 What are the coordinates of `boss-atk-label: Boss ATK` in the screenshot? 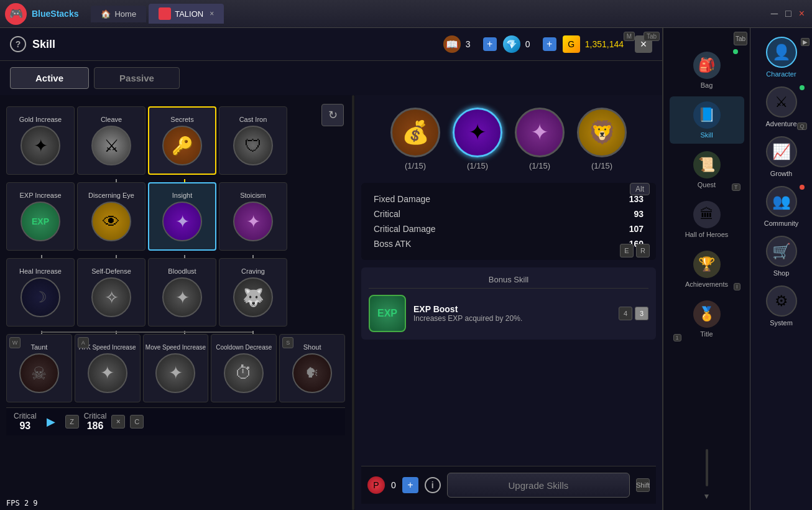 It's located at (392, 244).